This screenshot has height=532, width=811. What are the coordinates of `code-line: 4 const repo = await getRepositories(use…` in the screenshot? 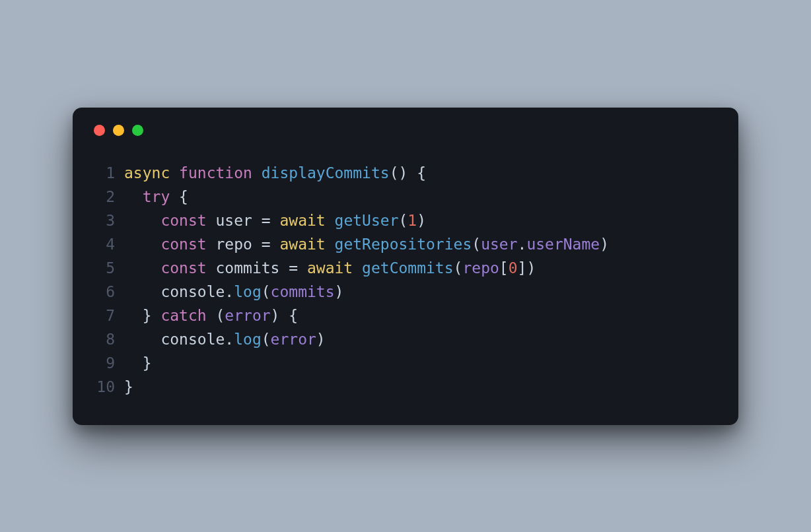 It's located at (406, 244).